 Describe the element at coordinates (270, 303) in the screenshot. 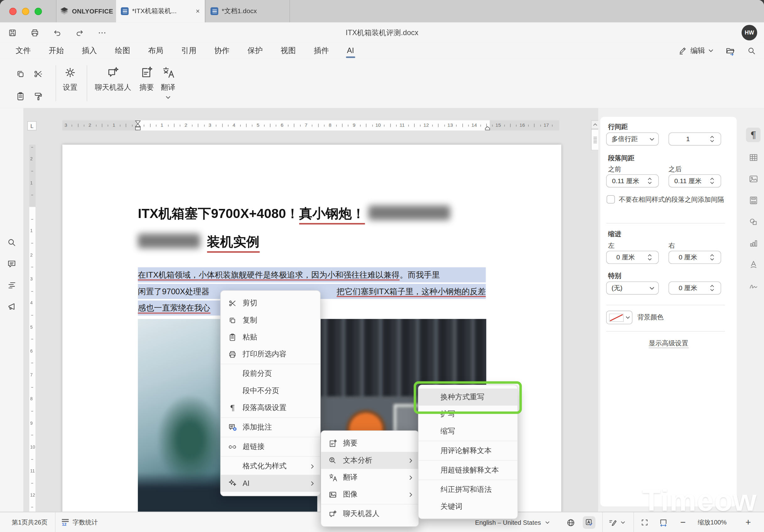

I see `menu-item-cut: 剪切` at that location.